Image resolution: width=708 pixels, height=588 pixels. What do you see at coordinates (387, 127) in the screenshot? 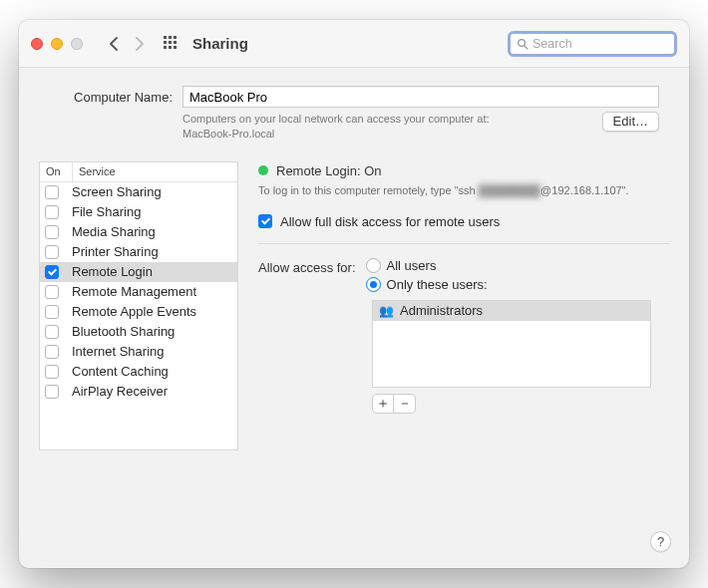
I see `computer-name-hint: Computers on your local network can acce…` at bounding box center [387, 127].